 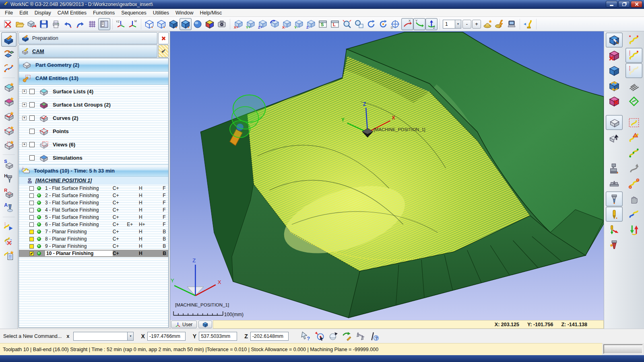 I want to click on shaded-cube-icon, so click(x=186, y=24).